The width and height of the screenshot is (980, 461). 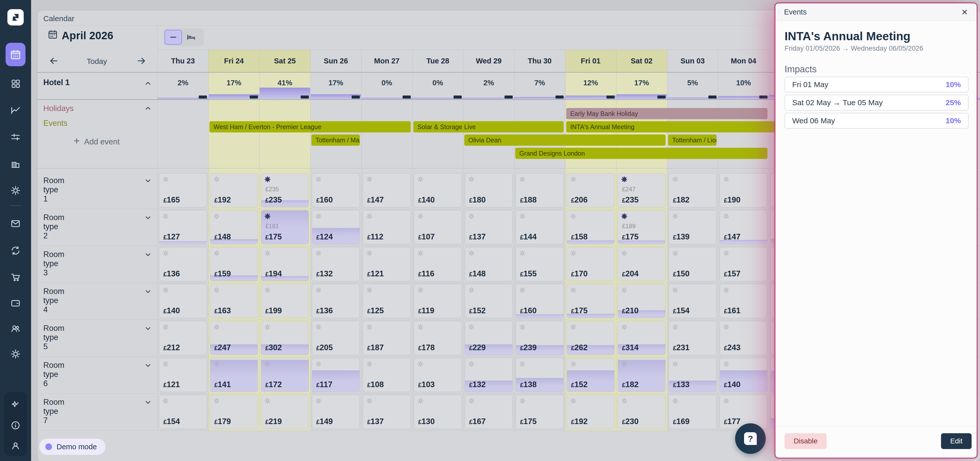 I want to click on price-cell: £139, so click(x=692, y=227).